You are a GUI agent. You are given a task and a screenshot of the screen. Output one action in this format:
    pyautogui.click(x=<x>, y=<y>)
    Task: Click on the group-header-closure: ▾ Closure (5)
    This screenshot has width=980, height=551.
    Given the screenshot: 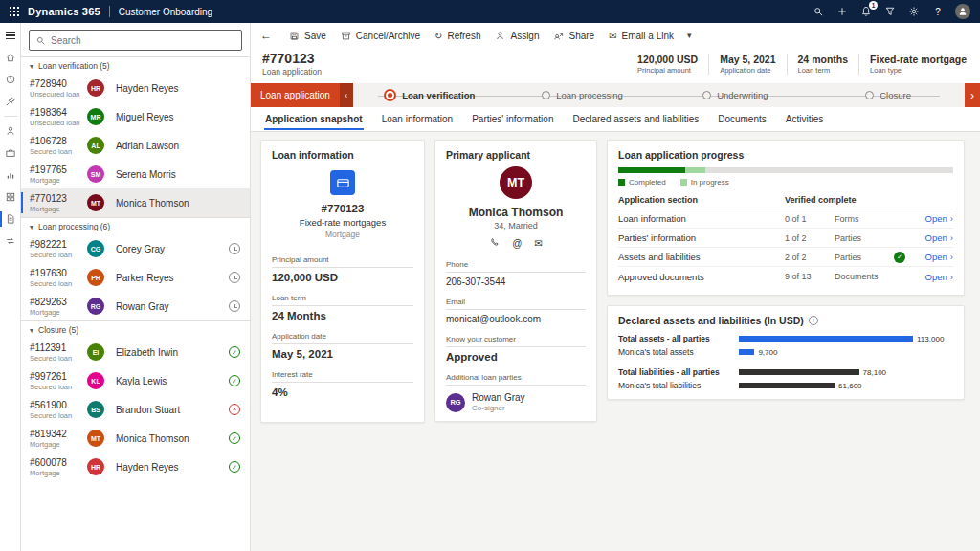 What is the action you would take?
    pyautogui.click(x=136, y=329)
    